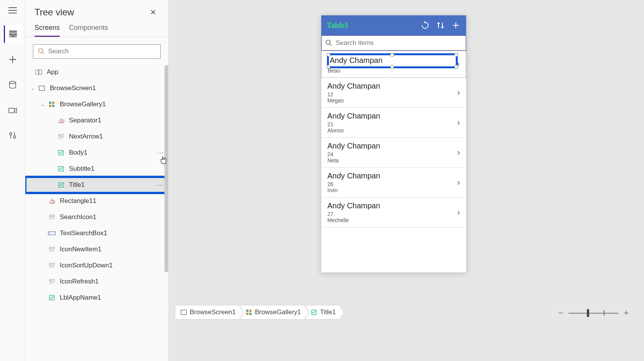 Image resolution: width=644 pixels, height=361 pixels. I want to click on rail-data-icon, so click(13, 85).